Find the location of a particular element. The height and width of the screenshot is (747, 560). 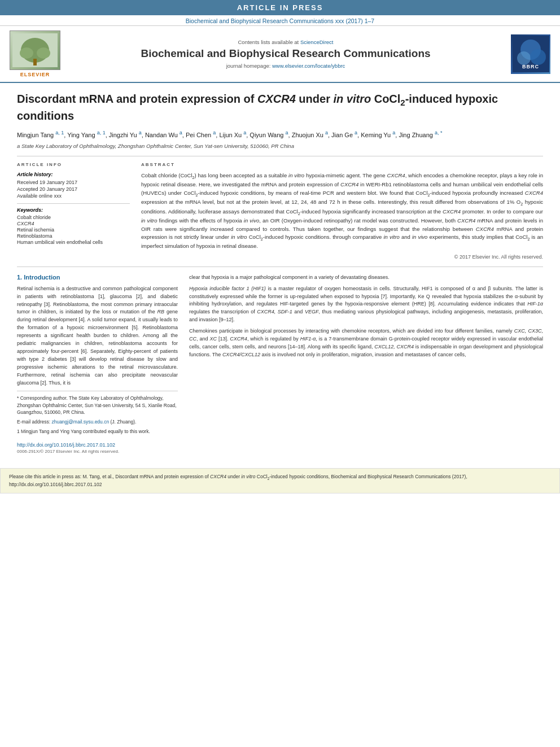

doi-section: http://dx.doi.org/10.1016/j.bbrc.2017.01… is located at coordinates (97, 448).